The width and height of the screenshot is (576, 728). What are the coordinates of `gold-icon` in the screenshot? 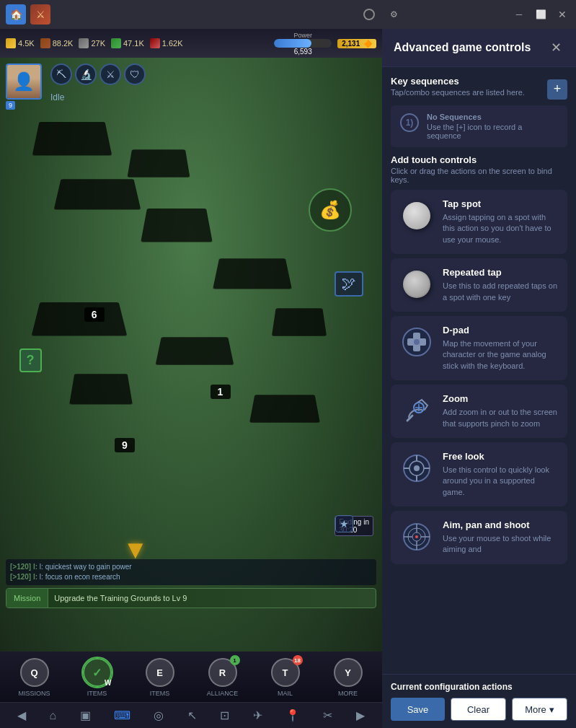 It's located at (11, 43).